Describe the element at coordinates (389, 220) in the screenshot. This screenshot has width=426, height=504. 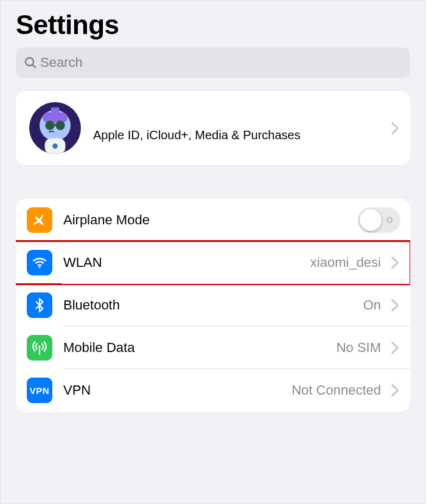
I see `toggle-off-indicator` at that location.